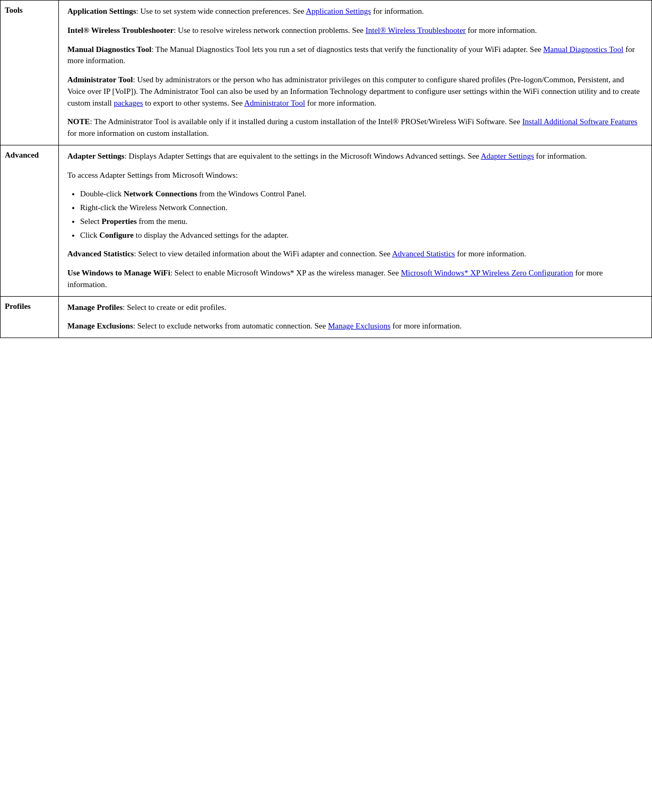 The width and height of the screenshot is (652, 812). What do you see at coordinates (362, 236) in the screenshot?
I see `advanced-step-4: Click Configure to display the Advanced …` at bounding box center [362, 236].